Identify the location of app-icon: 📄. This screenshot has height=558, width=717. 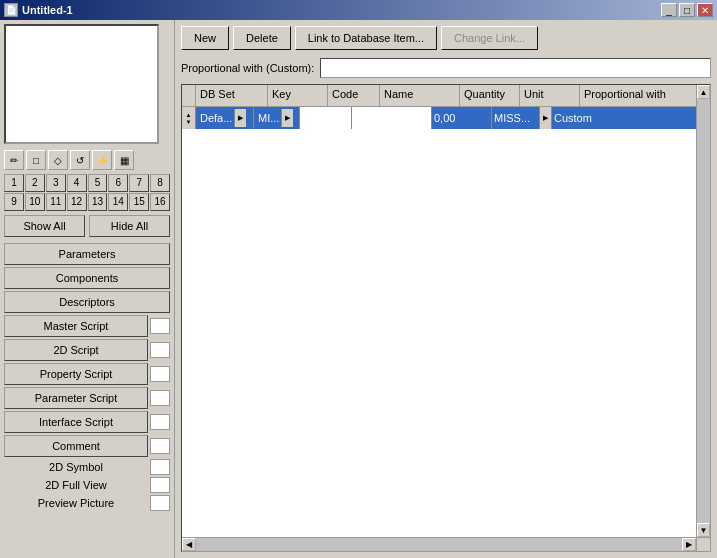
(11, 10).